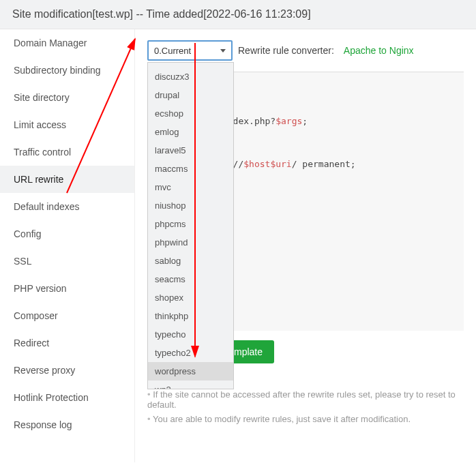  Describe the element at coordinates (67, 43) in the screenshot. I see `sidebar-item: Domain Manager` at that location.